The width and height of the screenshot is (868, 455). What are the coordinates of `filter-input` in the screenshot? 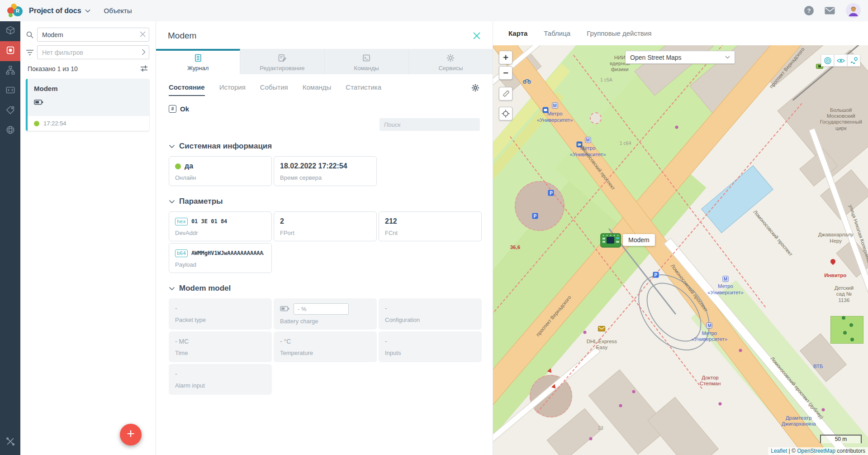 It's located at (93, 53).